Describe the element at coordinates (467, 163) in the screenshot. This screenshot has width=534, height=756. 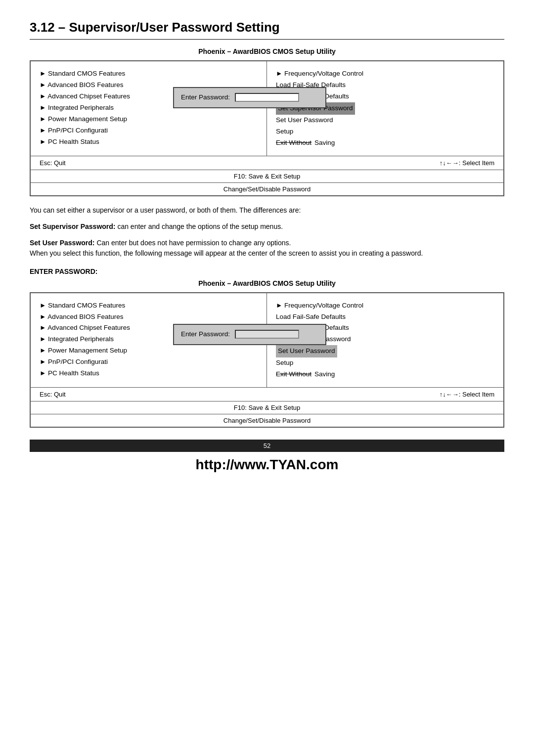
I see `bios1-select-item: ↑↓←→: Select Item` at that location.